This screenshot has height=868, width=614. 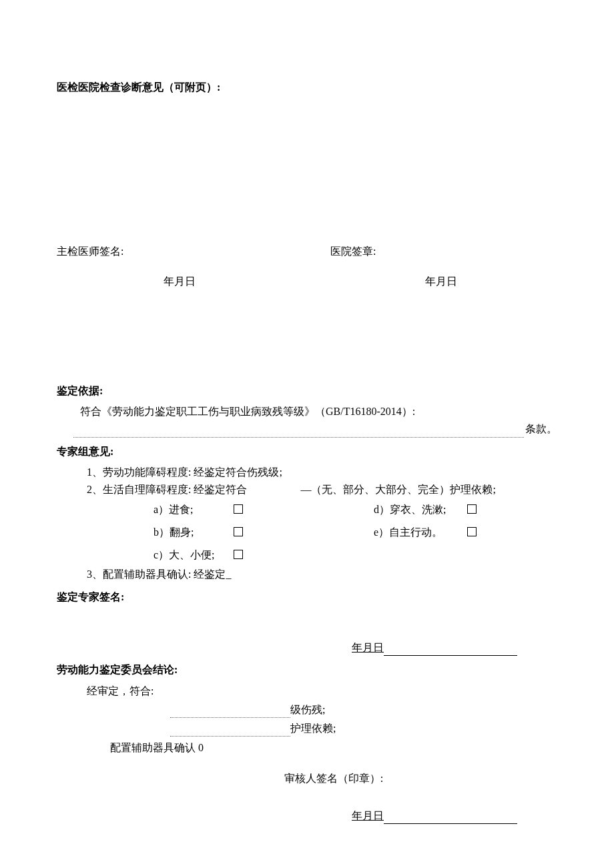 What do you see at coordinates (307, 574) in the screenshot?
I see `expert-item3: 3、配置辅助器具确认: 经鉴定_` at bounding box center [307, 574].